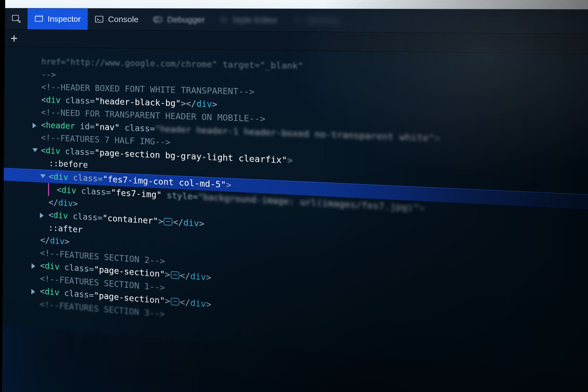  Describe the element at coordinates (58, 19) in the screenshot. I see `tab-inspector: Inspector` at that location.